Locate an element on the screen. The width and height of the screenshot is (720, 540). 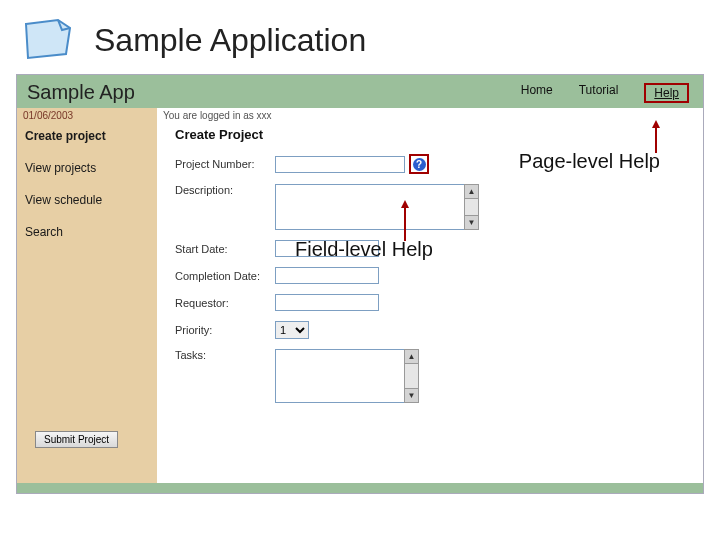
label-description: Description: is located at coordinates (225, 190).